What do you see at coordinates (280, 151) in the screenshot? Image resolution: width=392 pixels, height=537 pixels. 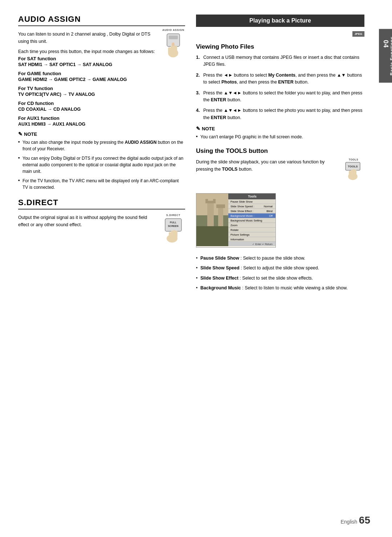 I see `using-tools-title: Using the TOOLS button` at bounding box center [280, 151].